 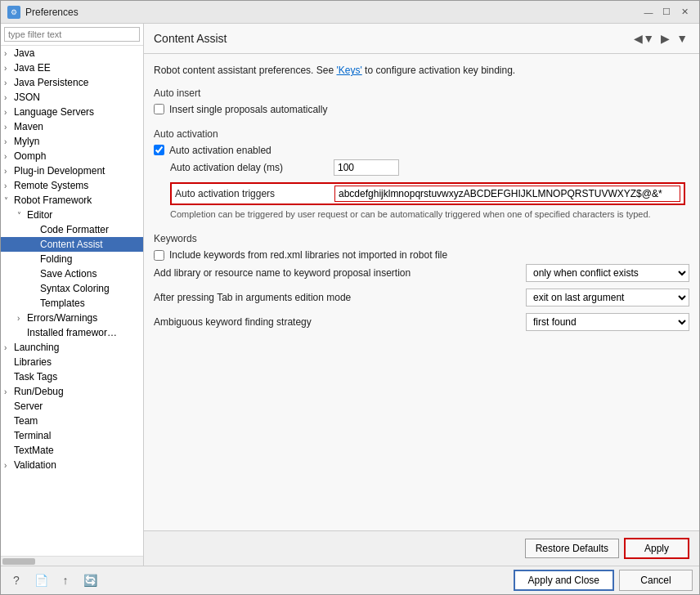 I want to click on auto-insert-row: Insert single proposals automatically, so click(x=422, y=110).